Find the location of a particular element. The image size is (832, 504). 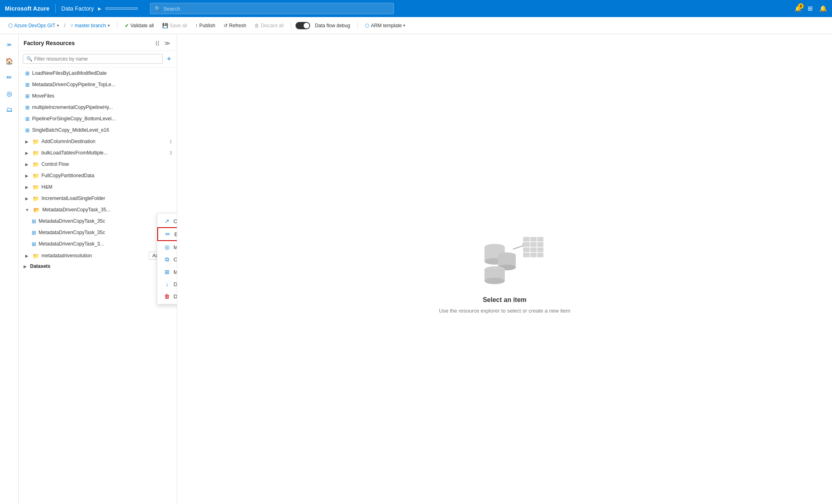

branch-icon: ⑂ is located at coordinates (72, 26).